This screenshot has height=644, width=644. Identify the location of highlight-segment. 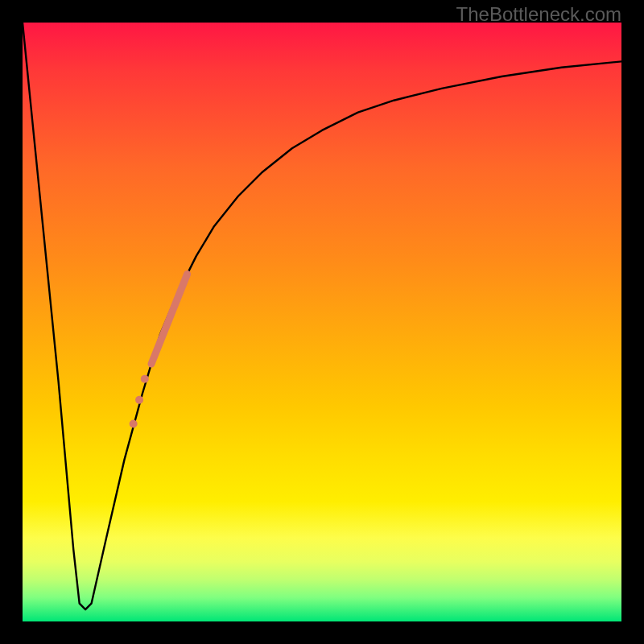
(169, 319).